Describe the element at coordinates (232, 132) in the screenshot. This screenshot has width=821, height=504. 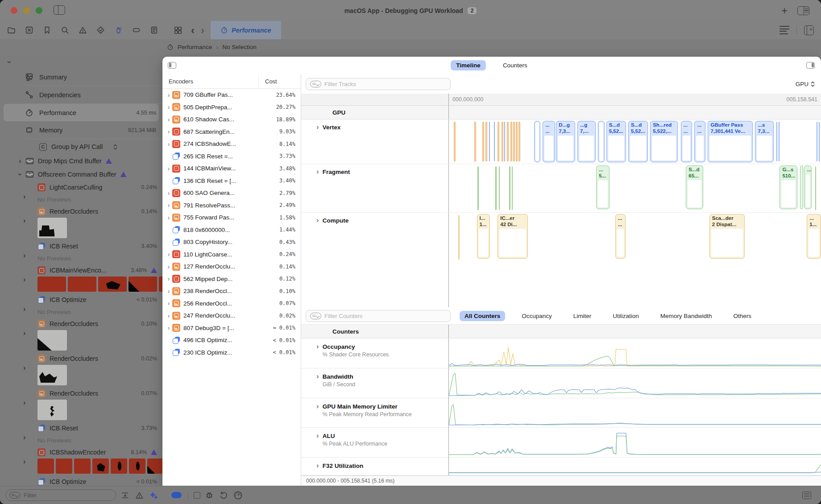
I see `encoder-table-row: ›687 ScatteringEn...9.03%` at that location.